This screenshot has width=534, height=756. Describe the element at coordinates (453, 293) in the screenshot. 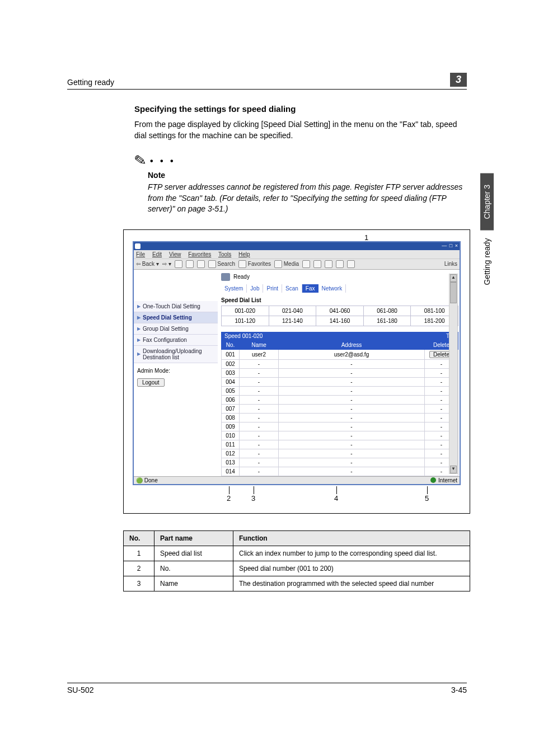

I see `scroll-thumb` at that location.